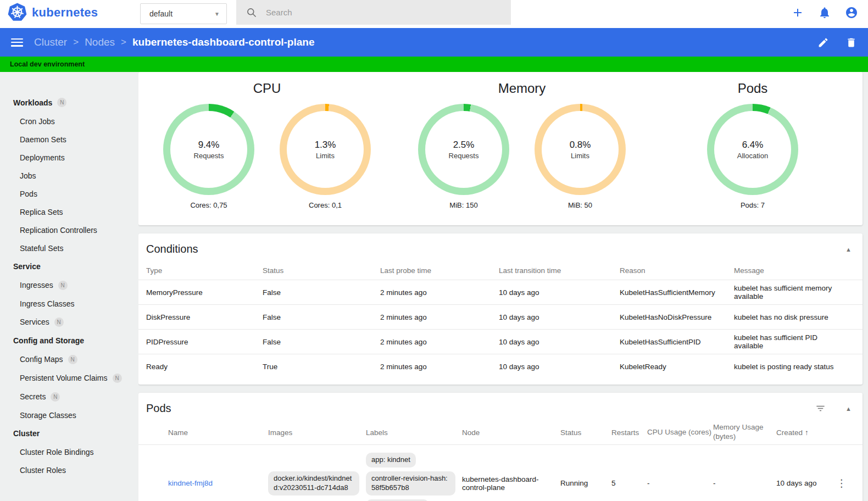 The image size is (868, 501). Describe the element at coordinates (183, 14) in the screenshot. I see `namespace-selector: default ▼` at that location.